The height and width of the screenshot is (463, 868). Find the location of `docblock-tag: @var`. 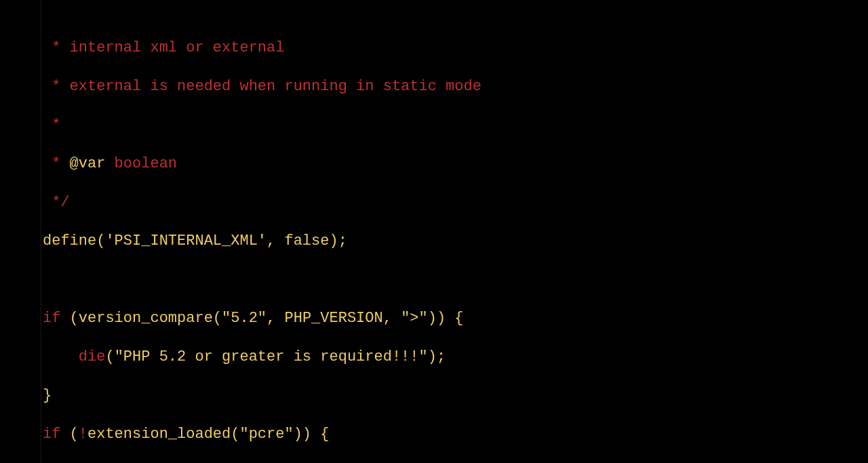

docblock-tag: @var is located at coordinates (88, 164).